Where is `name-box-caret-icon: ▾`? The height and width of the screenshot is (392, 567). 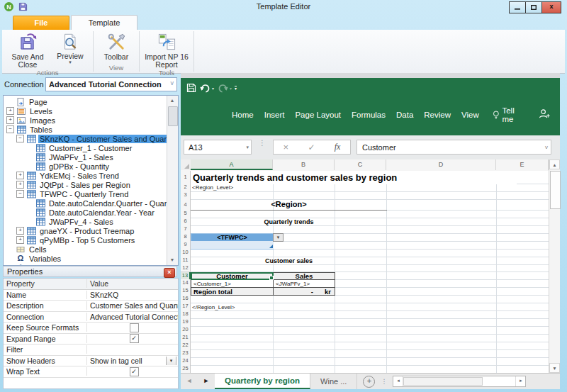 name-box-caret-icon: ▾ is located at coordinates (247, 147).